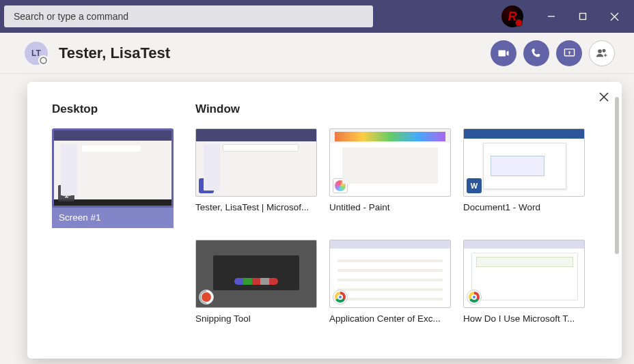 The image size is (634, 364). Describe the element at coordinates (71, 16) in the screenshot. I see `search-placeholder-text: Search or type a command` at that location.